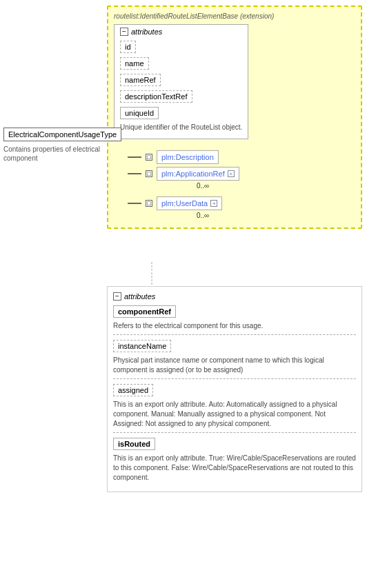  Describe the element at coordinates (156, 97) in the screenshot. I see `attr-descriptionTextRef-label: descriptionTextRef` at that location.